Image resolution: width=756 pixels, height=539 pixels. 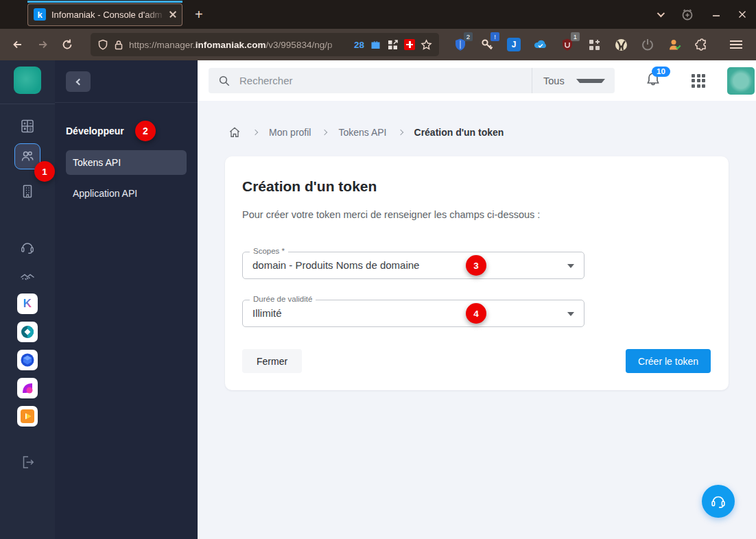 What do you see at coordinates (476, 265) in the screenshot?
I see `annotation-badge-3: 3` at bounding box center [476, 265].